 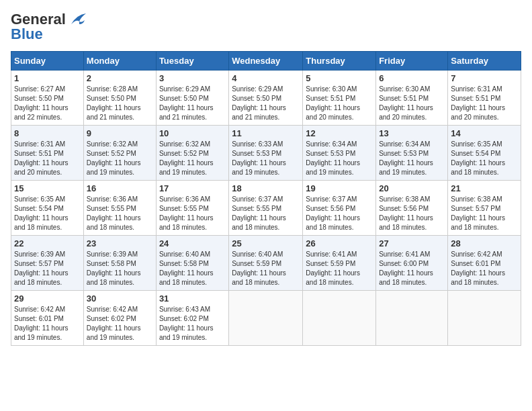 What do you see at coordinates (192, 318) in the screenshot?
I see `calendar-cell: 31Sunrise: 6:43 AM Sunset: 6:02 PM Dayli…` at bounding box center [192, 318].